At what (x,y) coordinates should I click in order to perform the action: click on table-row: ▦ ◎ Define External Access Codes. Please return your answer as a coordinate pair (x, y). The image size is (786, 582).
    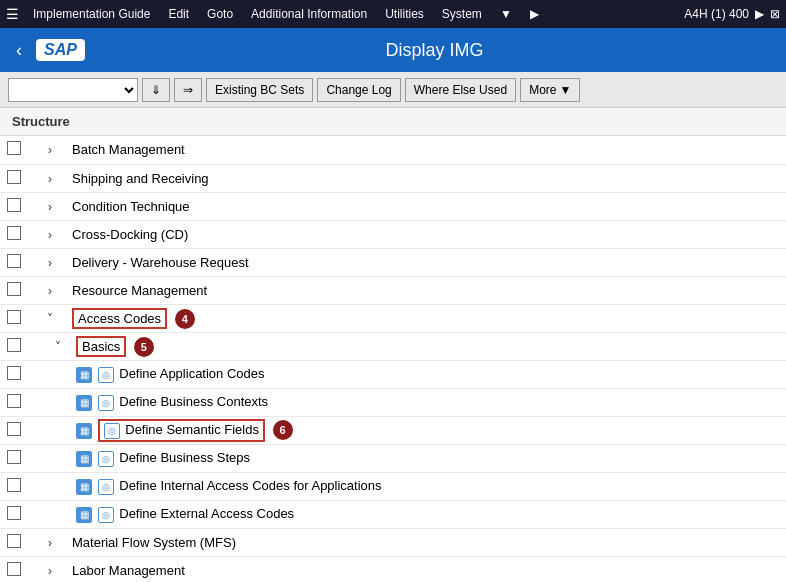
    Looking at the image, I should click on (393, 514).